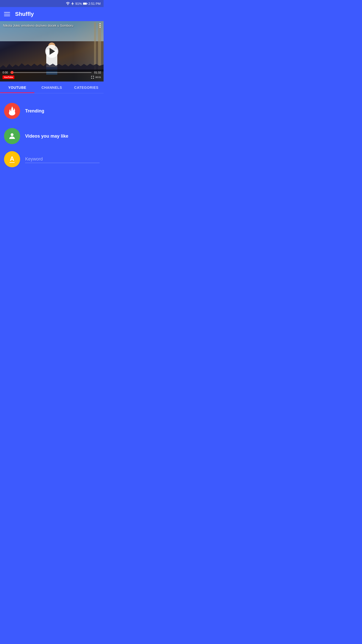 This screenshot has width=362, height=644. What do you see at coordinates (5, 72) in the screenshot?
I see `current-time: 0:00` at bounding box center [5, 72].